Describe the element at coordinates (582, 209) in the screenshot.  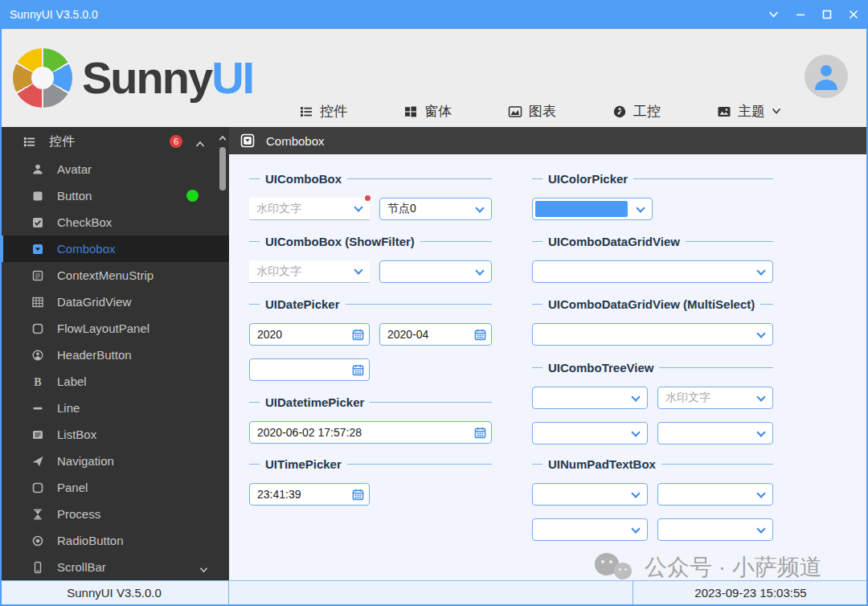
I see `color-swatch` at that location.